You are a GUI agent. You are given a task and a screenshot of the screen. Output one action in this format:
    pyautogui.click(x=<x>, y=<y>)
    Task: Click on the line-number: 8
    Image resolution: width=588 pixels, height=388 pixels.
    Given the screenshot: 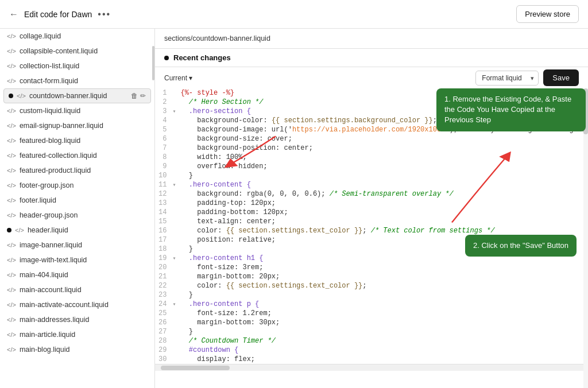 What is the action you would take?
    pyautogui.click(x=164, y=157)
    